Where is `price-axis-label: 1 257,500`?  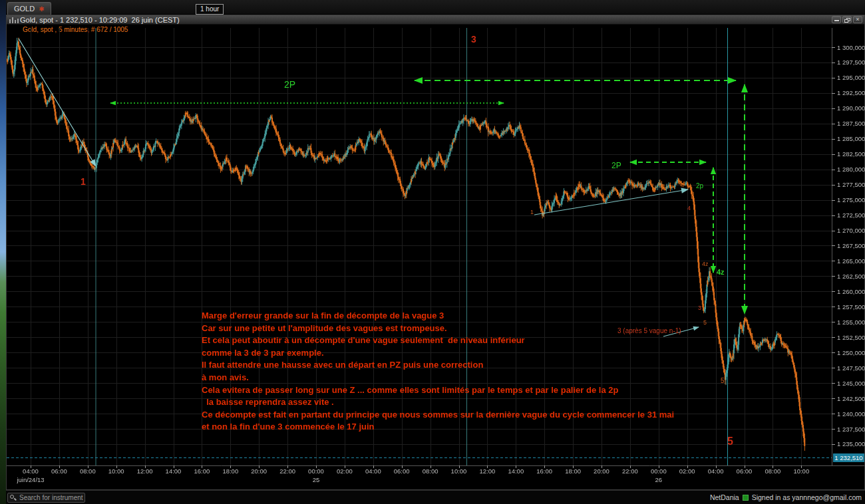 price-axis-label: 1 257,500 is located at coordinates (851, 307).